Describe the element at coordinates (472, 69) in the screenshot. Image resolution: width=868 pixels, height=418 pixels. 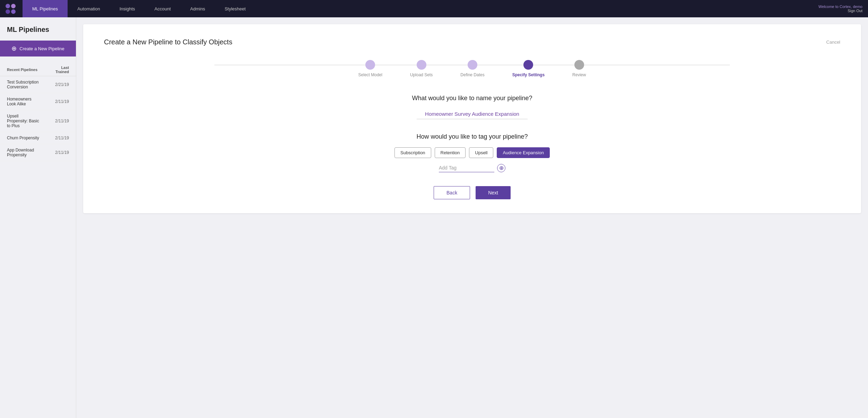
I see `stepper: Select Model Upload Sets Define Dates Sp…` at that location.